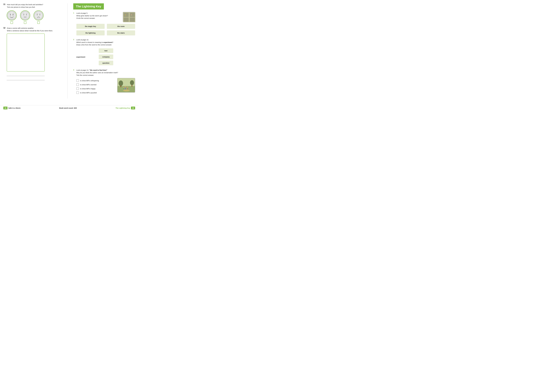 The height and width of the screenshot is (392, 554). Describe the element at coordinates (39, 15) in the screenshot. I see `face-sad-circle` at that location.